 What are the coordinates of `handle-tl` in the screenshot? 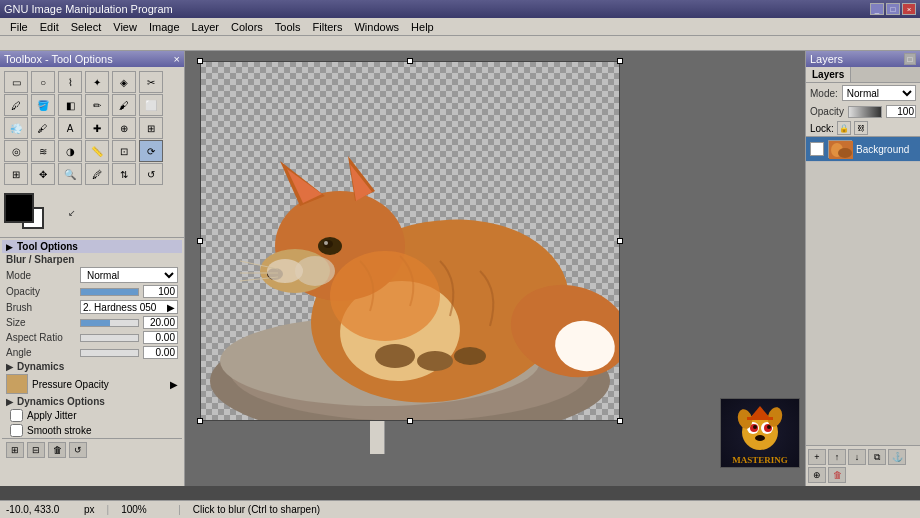 It's located at (200, 61).